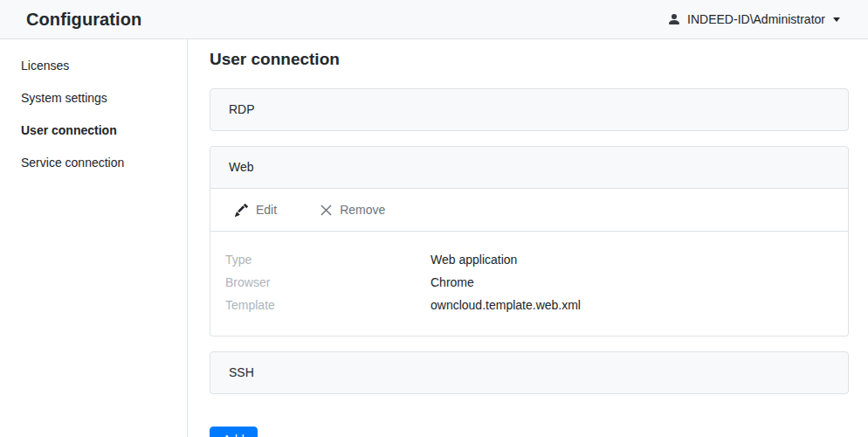 Image resolution: width=868 pixels, height=437 pixels. What do you see at coordinates (529, 372) in the screenshot?
I see `section-ssh: SSH` at bounding box center [529, 372].